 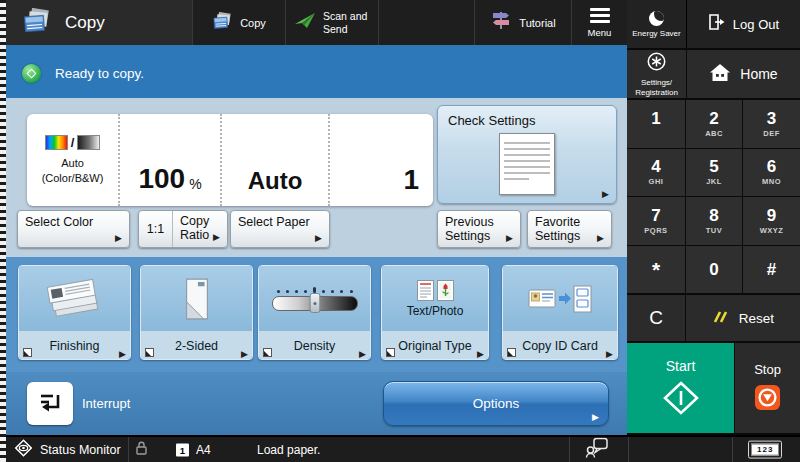 What do you see at coordinates (74, 298) in the screenshot?
I see `finishing-icon` at bounding box center [74, 298].